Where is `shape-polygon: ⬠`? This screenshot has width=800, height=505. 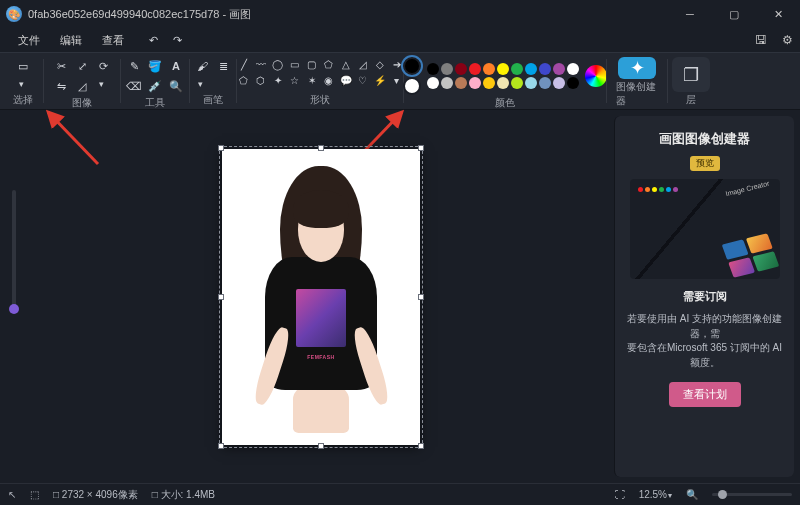 shape-polygon: ⬠ is located at coordinates (329, 64).